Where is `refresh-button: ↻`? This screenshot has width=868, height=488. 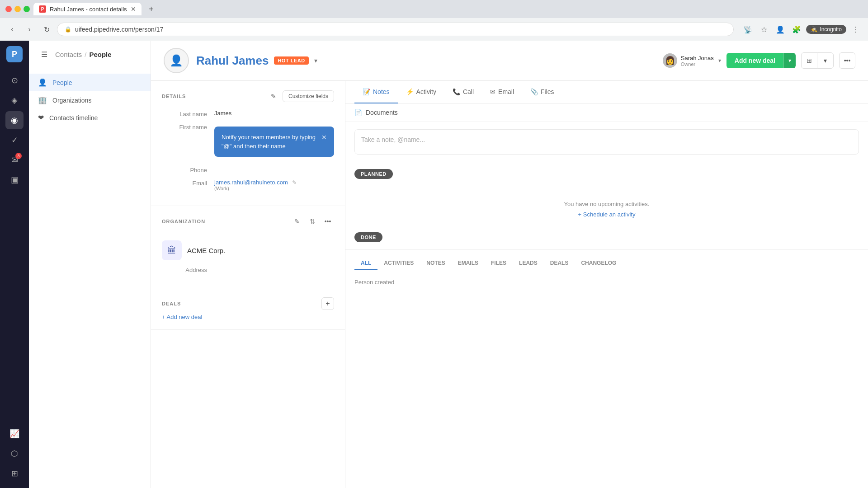 refresh-button: ↻ is located at coordinates (47, 29).